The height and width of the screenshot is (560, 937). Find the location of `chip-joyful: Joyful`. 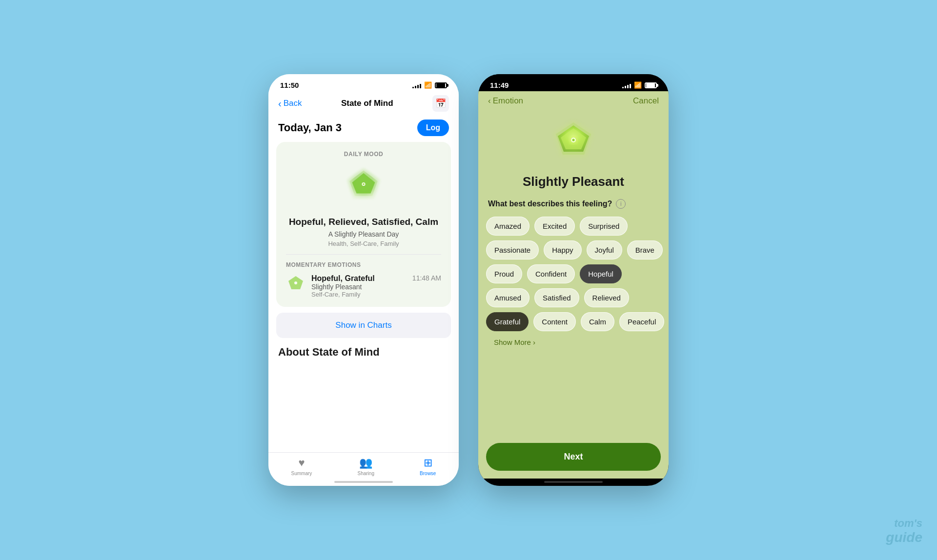

chip-joyful: Joyful is located at coordinates (604, 250).